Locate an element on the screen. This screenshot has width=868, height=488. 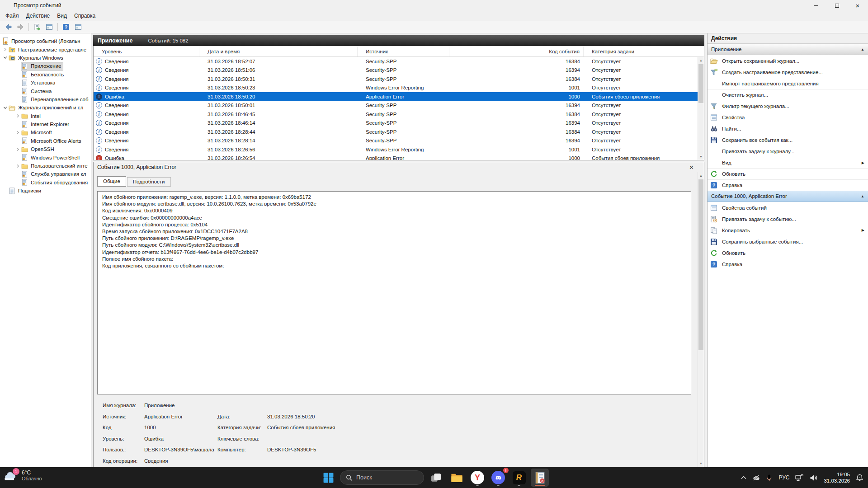
column-header-3: Код события is located at coordinates (516, 52).